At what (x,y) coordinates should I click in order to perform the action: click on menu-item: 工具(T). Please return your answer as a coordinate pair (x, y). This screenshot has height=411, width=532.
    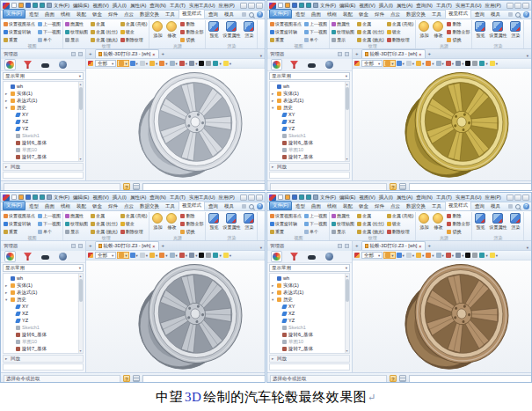
    Looking at the image, I should click on (444, 5).